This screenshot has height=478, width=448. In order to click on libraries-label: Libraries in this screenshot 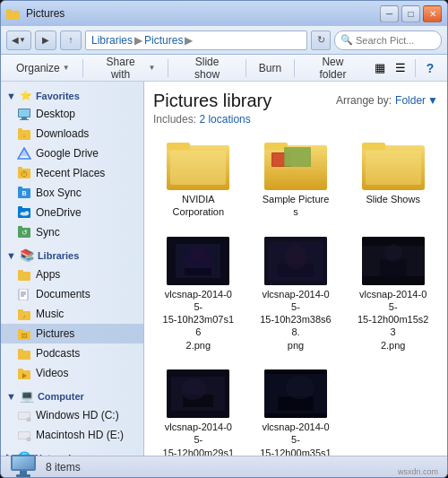, I will do `click(58, 256)`.